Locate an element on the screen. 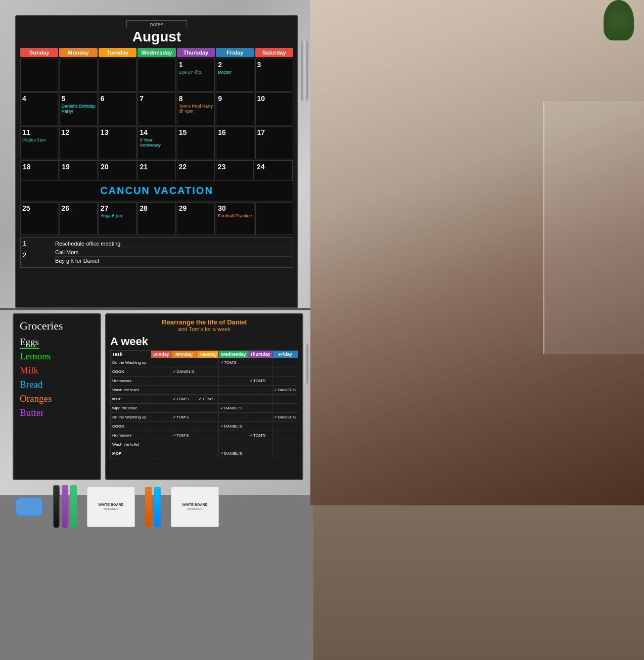  grocery-milk: Milk is located at coordinates (57, 370).